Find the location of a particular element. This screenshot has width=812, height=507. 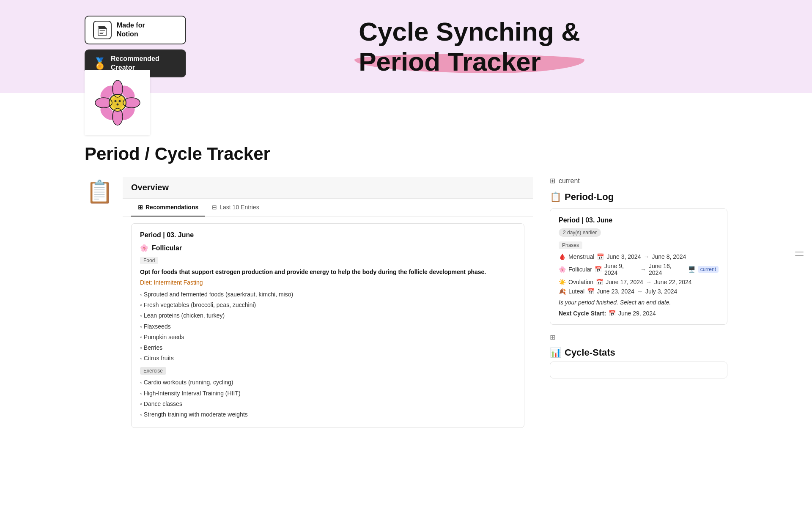

list-item: Berries is located at coordinates (328, 348).